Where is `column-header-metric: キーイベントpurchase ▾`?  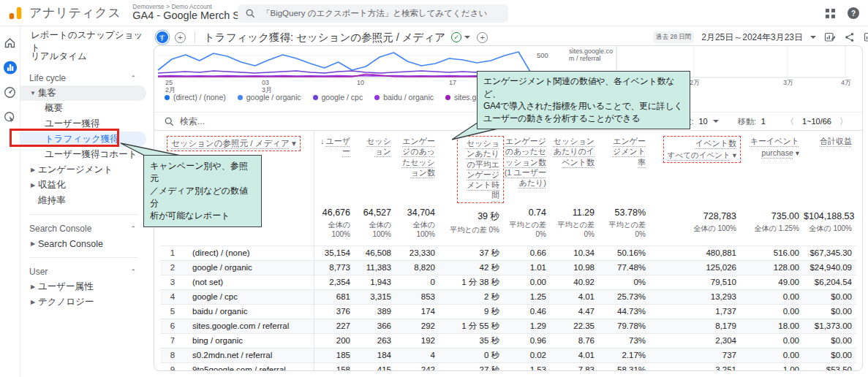 column-header-metric: キーイベントpurchase ▾ is located at coordinates (772, 167).